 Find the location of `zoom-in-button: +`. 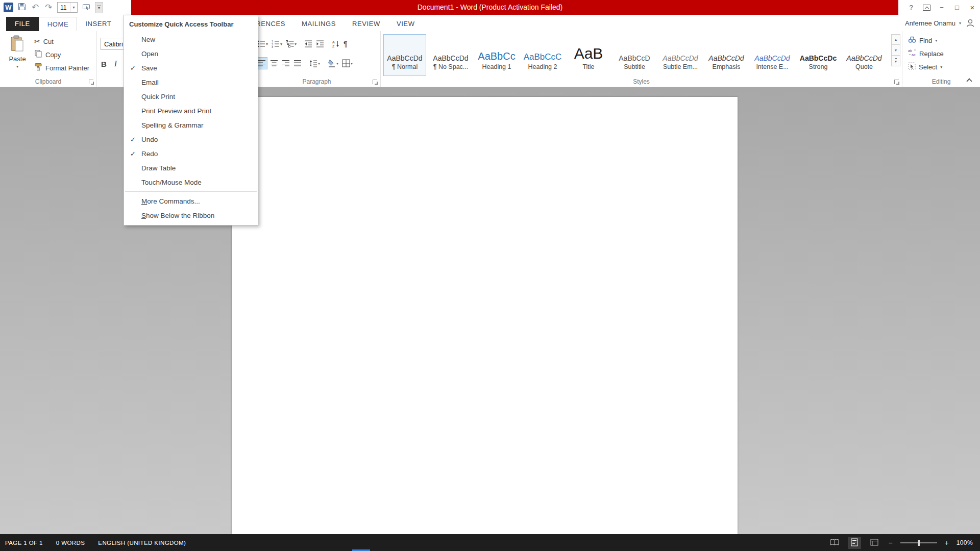

zoom-in-button: + is located at coordinates (947, 543).